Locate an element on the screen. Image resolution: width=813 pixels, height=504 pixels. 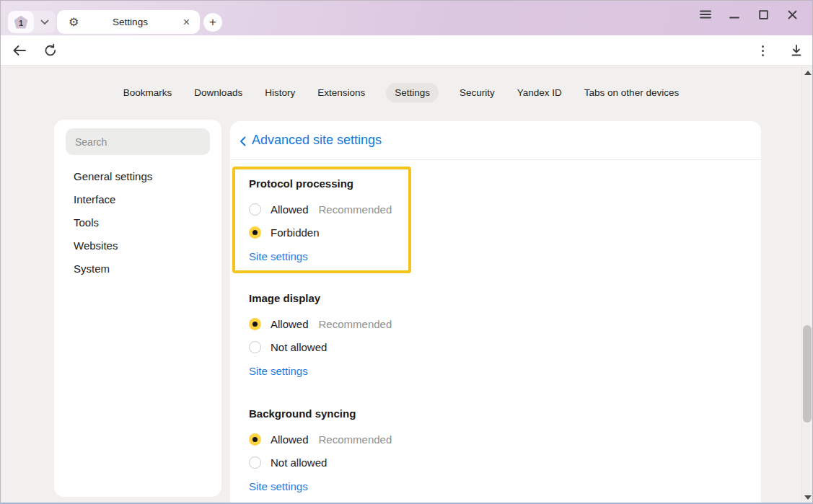
nav-history: History is located at coordinates (280, 92).